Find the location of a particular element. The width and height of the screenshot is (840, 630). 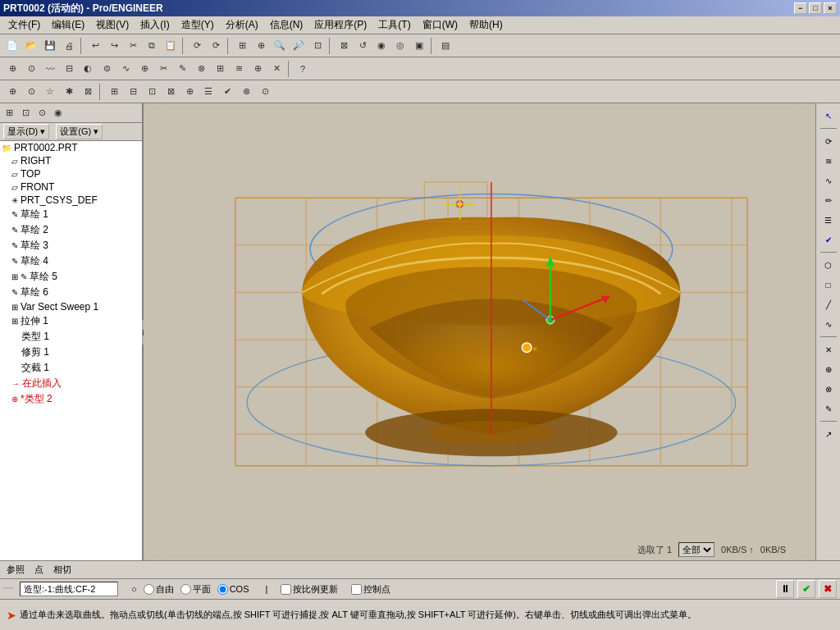

menu-right-btn: ☰ is located at coordinates (829, 220).